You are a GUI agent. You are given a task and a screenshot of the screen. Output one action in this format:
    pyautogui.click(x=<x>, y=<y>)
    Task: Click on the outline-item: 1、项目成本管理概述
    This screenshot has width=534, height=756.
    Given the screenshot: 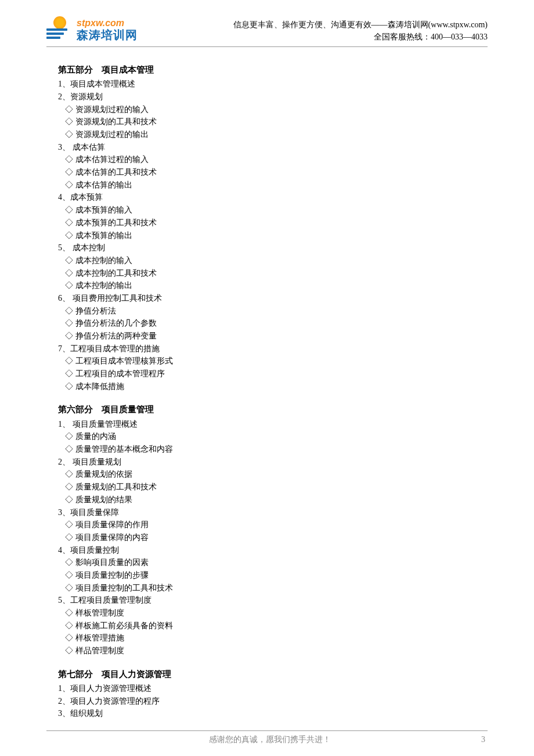 What is the action you would take?
    pyautogui.click(x=273, y=84)
    